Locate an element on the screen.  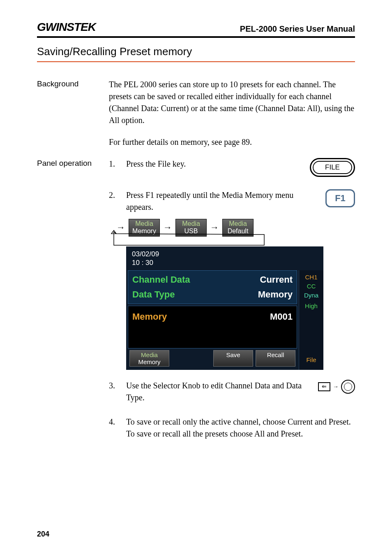
step-2-number: 2. is located at coordinates (118, 195).